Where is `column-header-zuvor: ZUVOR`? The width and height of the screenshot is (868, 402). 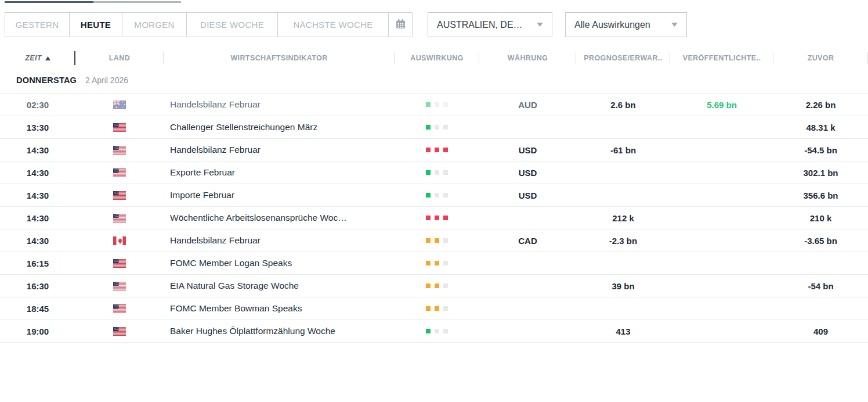 column-header-zuvor: ZUVOR is located at coordinates (820, 58).